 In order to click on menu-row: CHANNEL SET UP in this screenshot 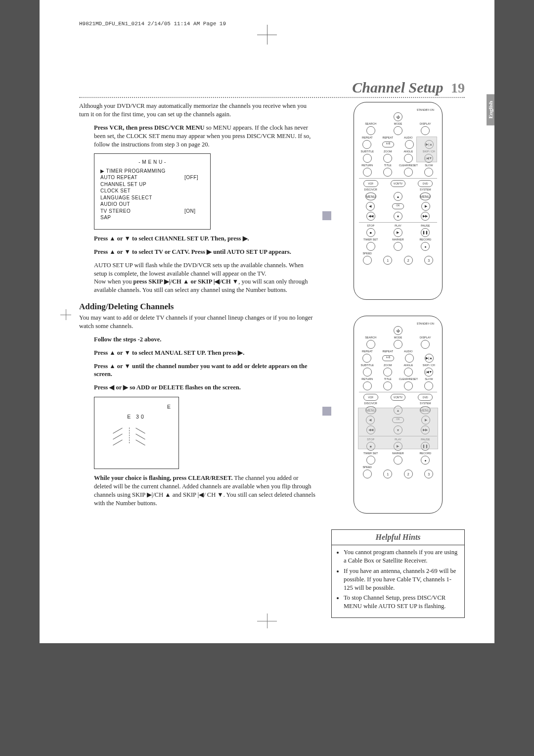, I will do `click(152, 185)`.